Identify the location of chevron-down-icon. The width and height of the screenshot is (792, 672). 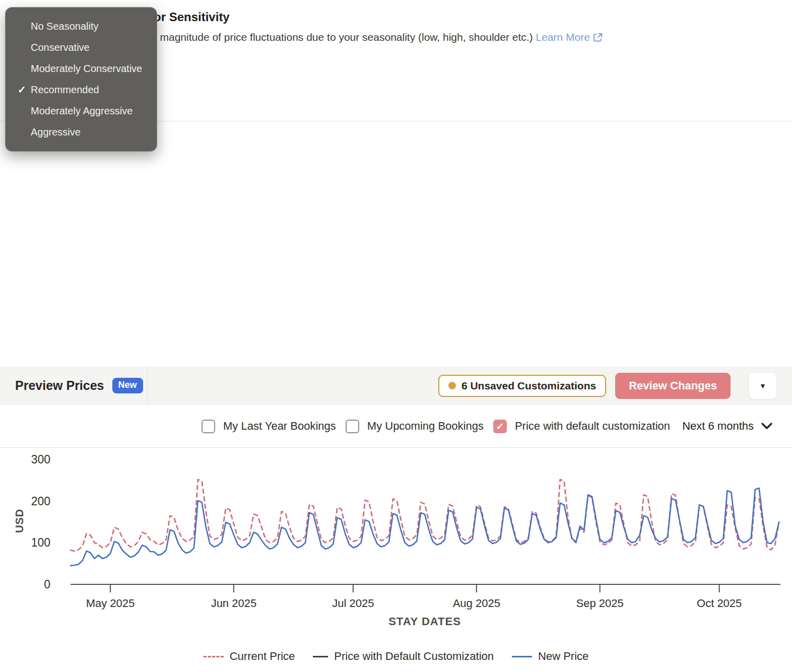
(767, 426).